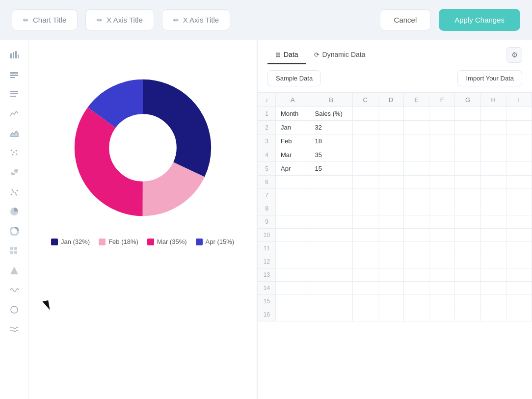 This screenshot has width=532, height=399. What do you see at coordinates (14, 153) in the screenshot?
I see `scatter-icon` at bounding box center [14, 153].